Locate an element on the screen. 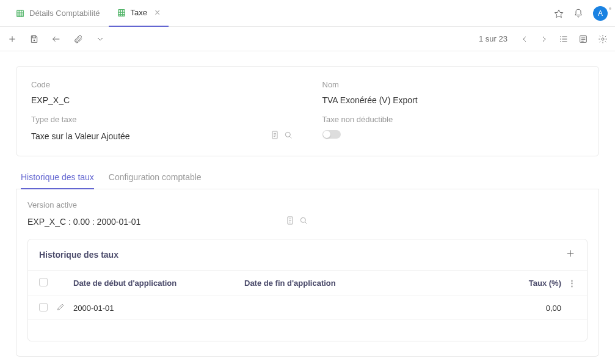 This screenshot has width=615, height=364. tab-bar: Détails Comptabilité Taxe × A is located at coordinates (308, 13).